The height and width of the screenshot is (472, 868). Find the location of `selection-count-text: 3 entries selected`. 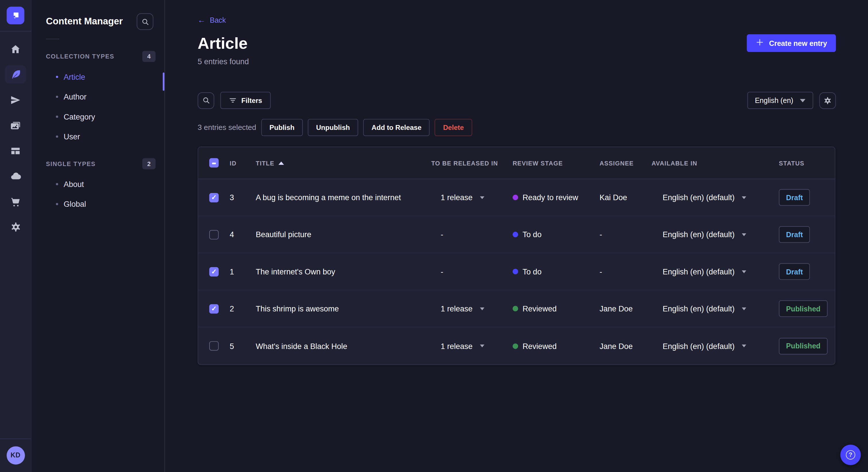

selection-count-text: 3 entries selected is located at coordinates (227, 127).